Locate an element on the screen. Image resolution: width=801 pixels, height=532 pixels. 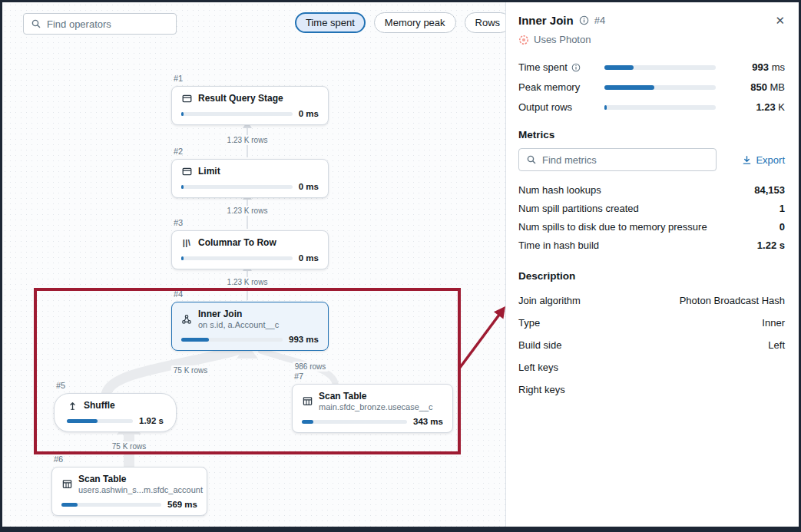
stat-label: Time spent is located at coordinates (543, 68).